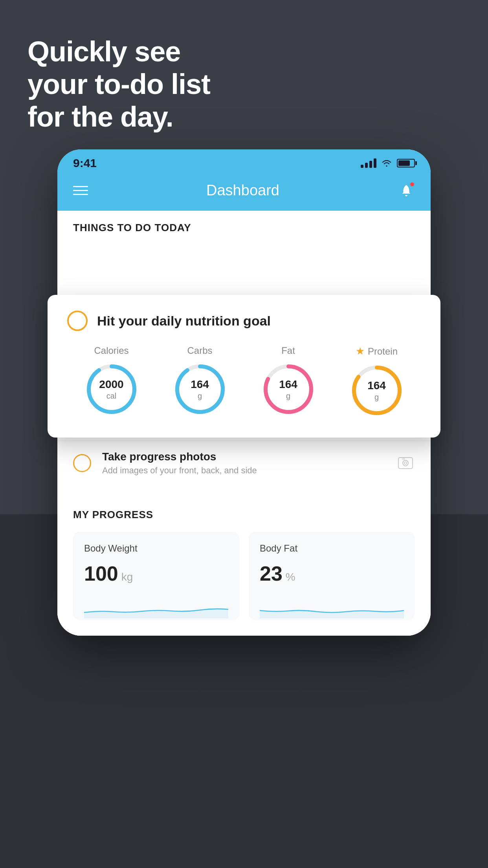 Image resolution: width=488 pixels, height=868 pixels. Describe the element at coordinates (244, 226) in the screenshot. I see `things-today-header: THINGS TO DO TODAY` at that location.